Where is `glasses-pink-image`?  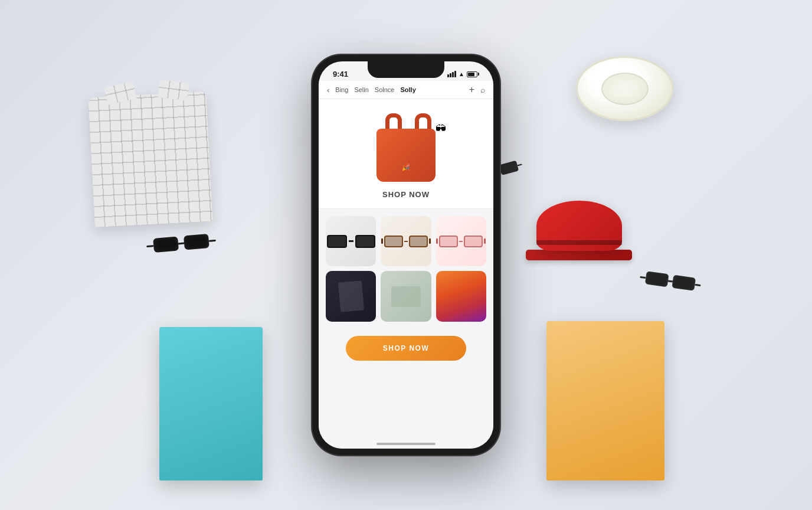 glasses-pink-image is located at coordinates (461, 241).